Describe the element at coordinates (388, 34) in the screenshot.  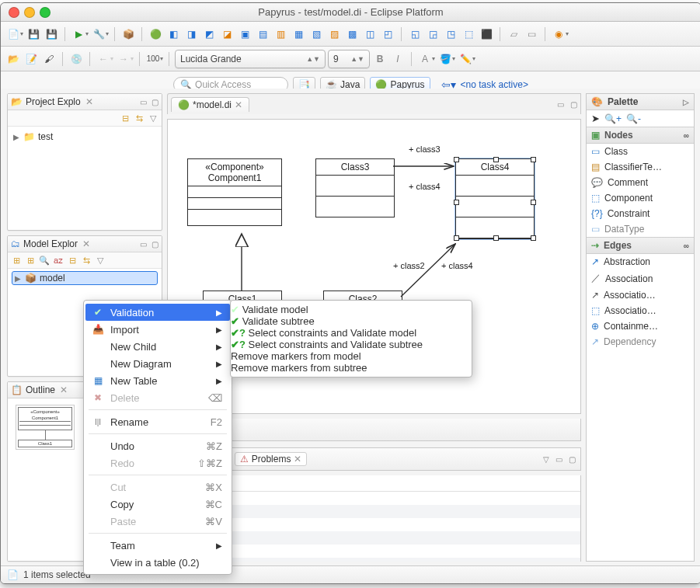
I see `uml-tool-13: ◰` at that location.